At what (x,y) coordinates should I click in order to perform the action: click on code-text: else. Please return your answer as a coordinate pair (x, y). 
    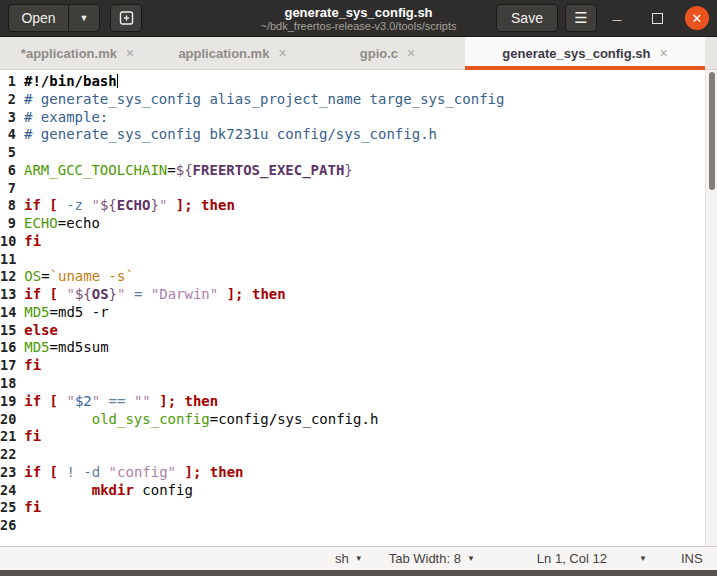
    Looking at the image, I should click on (37, 331).